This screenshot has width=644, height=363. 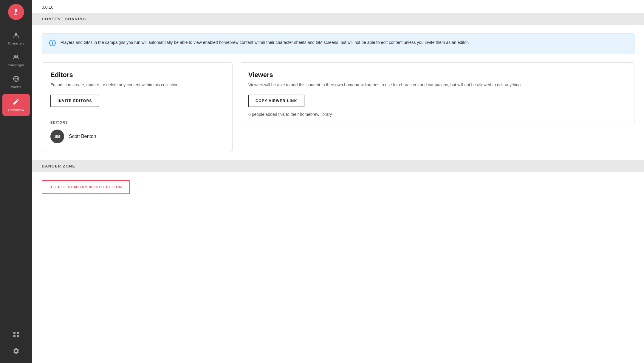 What do you see at coordinates (16, 110) in the screenshot?
I see `homebrew-label: Homebrew` at bounding box center [16, 110].